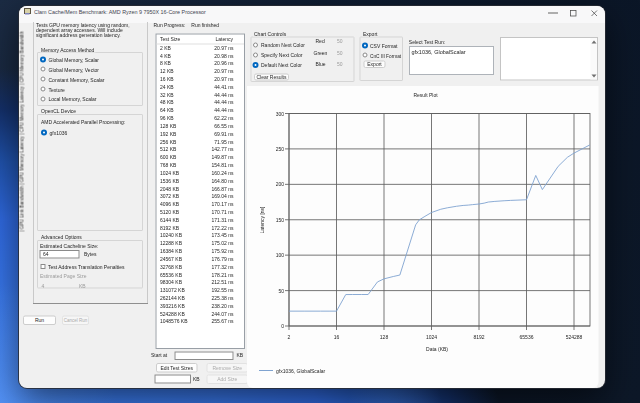  Describe the element at coordinates (437, 349) in the screenshot. I see `svg-text: Data (KB)` at that location.